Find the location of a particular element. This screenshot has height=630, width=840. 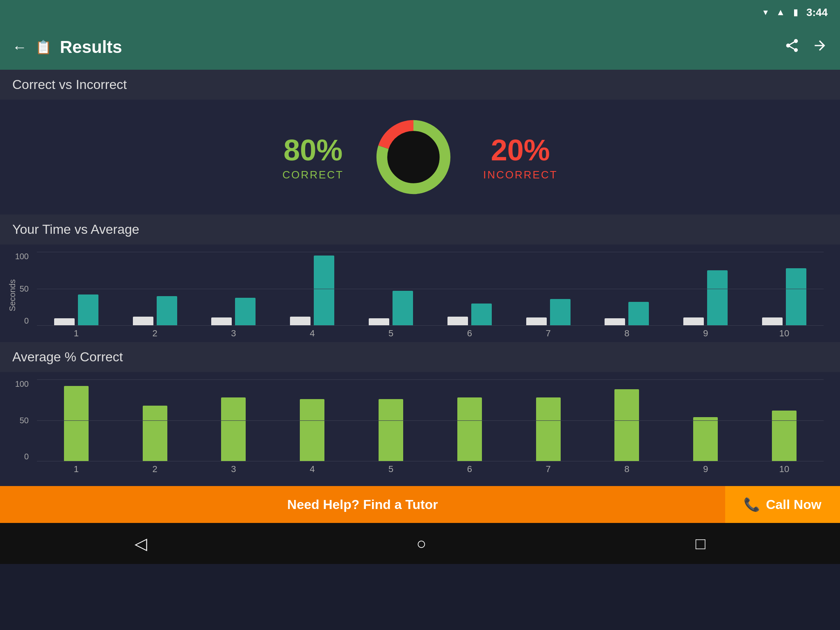

nav-home-button: ○ is located at coordinates (421, 544).